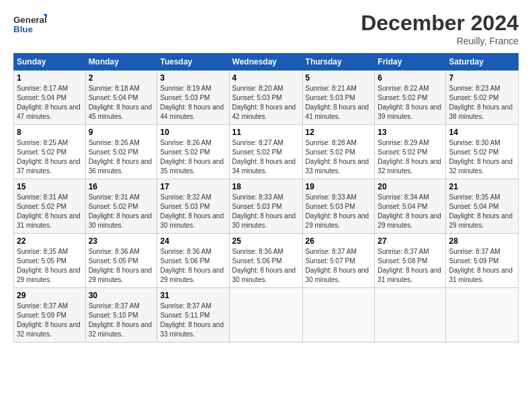  Describe the element at coordinates (266, 62) in the screenshot. I see `header-row: Sunday Monday Tuesday Wednesday Thursday…` at that location.